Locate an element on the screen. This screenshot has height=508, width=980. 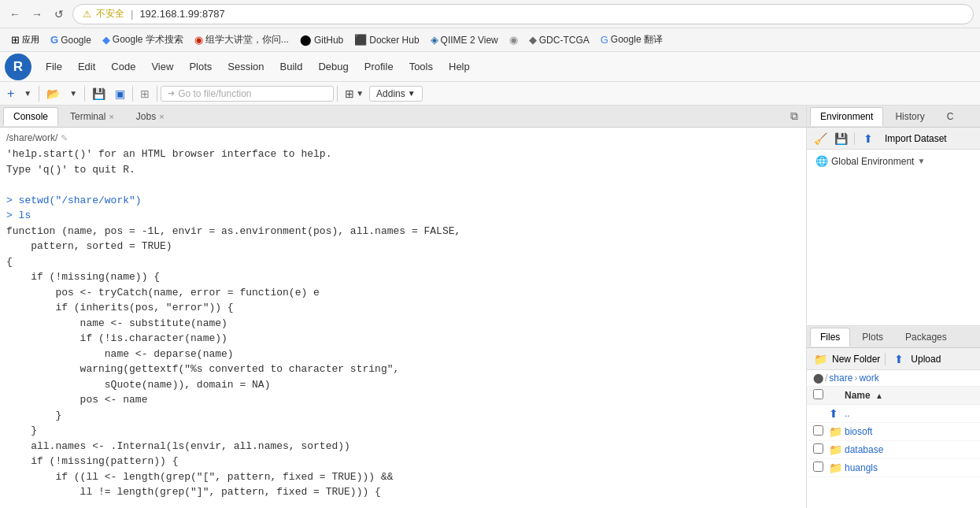
biosoft-check is located at coordinates (821, 432).